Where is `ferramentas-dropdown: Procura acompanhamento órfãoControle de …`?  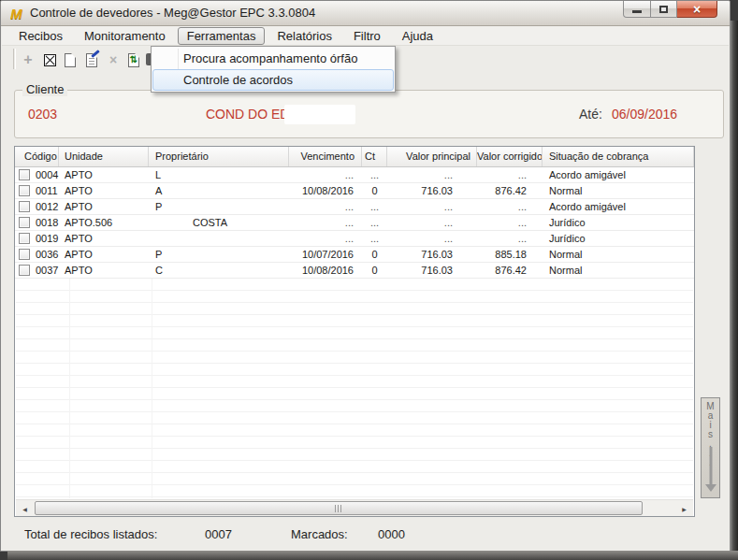 ferramentas-dropdown: Procura acompanhamento órfãoControle de … is located at coordinates (273, 69).